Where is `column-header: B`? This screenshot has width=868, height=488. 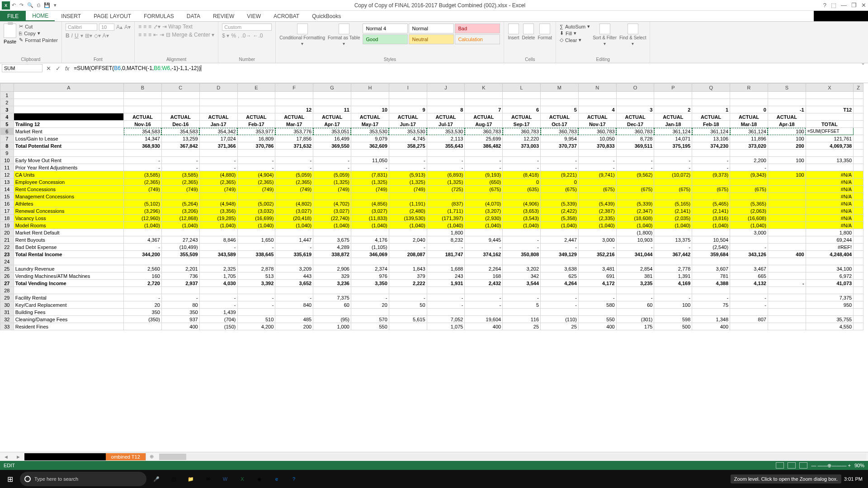
column-header: B is located at coordinates (143, 88).